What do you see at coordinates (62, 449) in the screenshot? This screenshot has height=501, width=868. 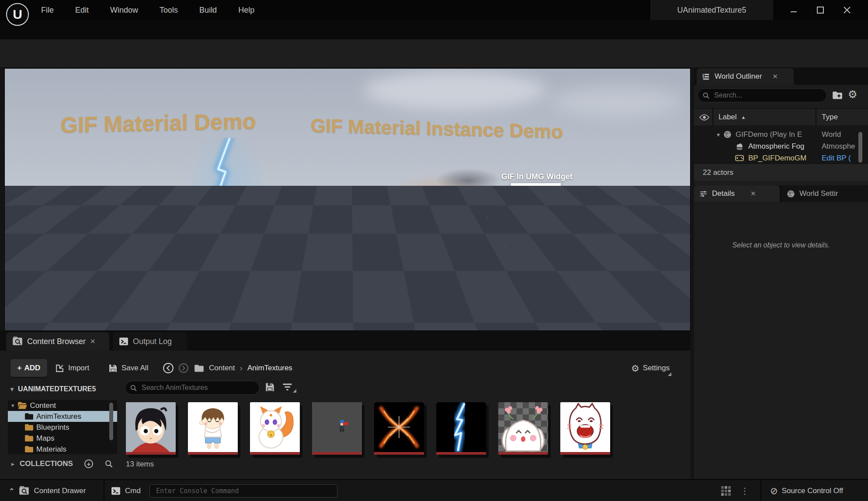 I see `tree-item-materials: Materials` at bounding box center [62, 449].